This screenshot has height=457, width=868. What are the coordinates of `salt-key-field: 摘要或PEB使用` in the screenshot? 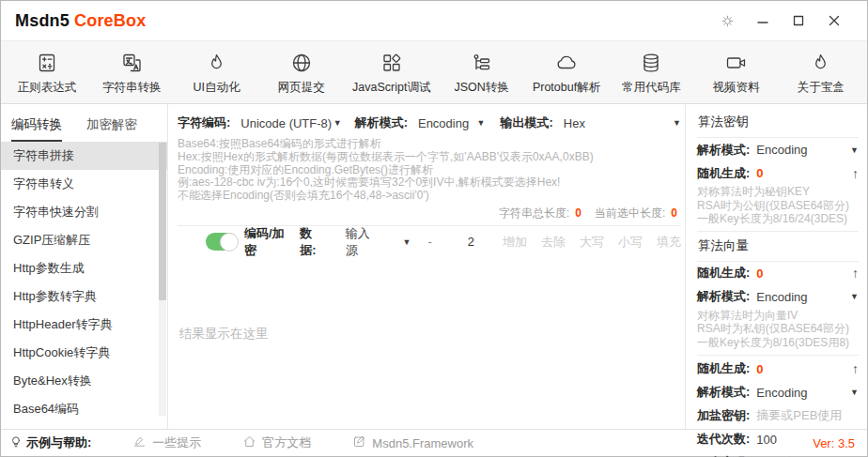 It's located at (798, 416).